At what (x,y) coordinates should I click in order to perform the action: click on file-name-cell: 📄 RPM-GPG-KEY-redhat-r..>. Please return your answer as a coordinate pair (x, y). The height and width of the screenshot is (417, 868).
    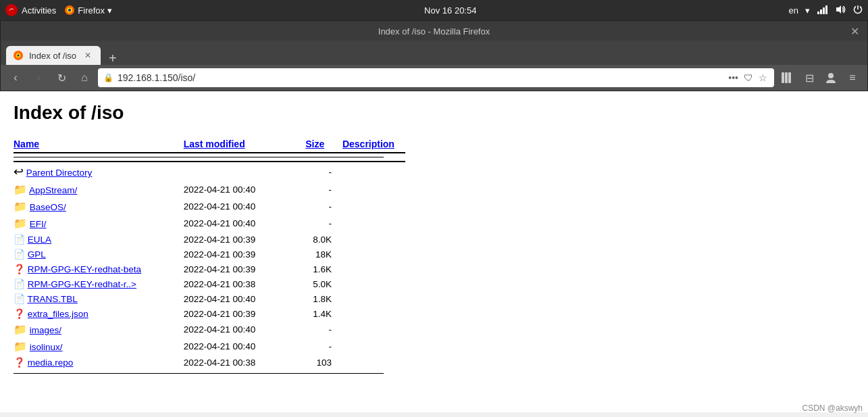
    Looking at the image, I should click on (99, 284).